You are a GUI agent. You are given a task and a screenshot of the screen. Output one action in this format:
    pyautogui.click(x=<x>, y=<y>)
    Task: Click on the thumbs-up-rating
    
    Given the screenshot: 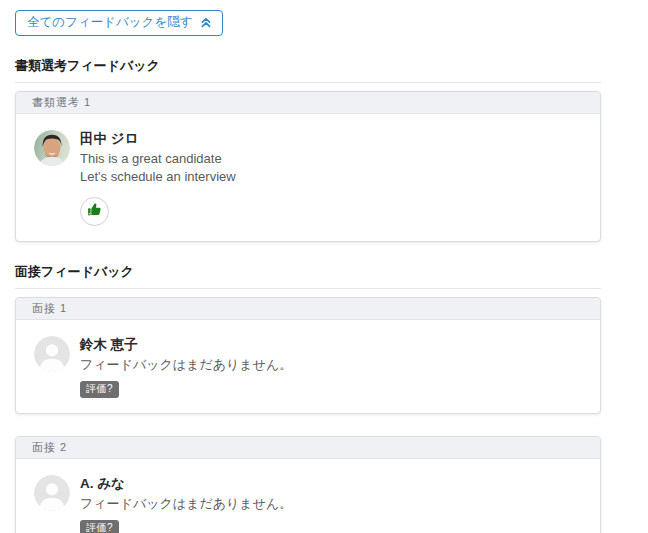 What is the action you would take?
    pyautogui.click(x=94, y=212)
    